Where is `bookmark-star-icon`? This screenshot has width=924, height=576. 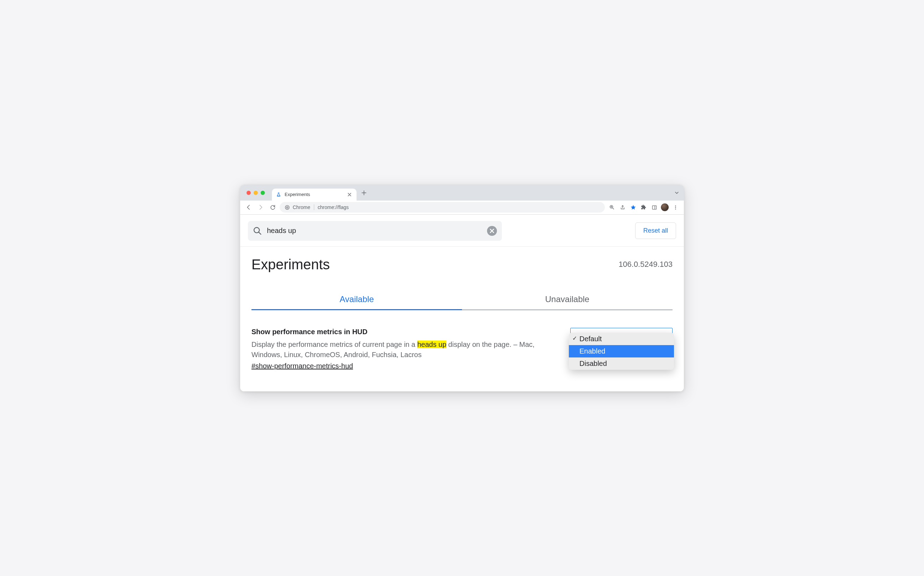 bookmark-star-icon is located at coordinates (633, 207).